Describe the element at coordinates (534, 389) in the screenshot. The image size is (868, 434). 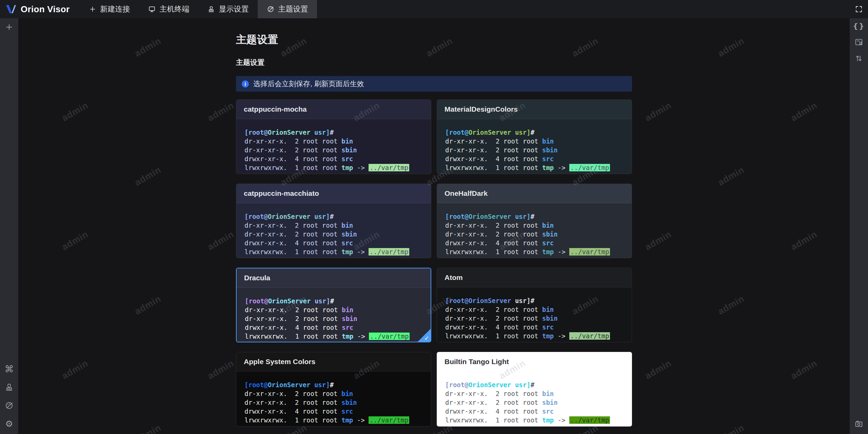
I see `theme-card-builtin-tango-light: Builtin Tango Light [root@OrionServer us…` at that location.